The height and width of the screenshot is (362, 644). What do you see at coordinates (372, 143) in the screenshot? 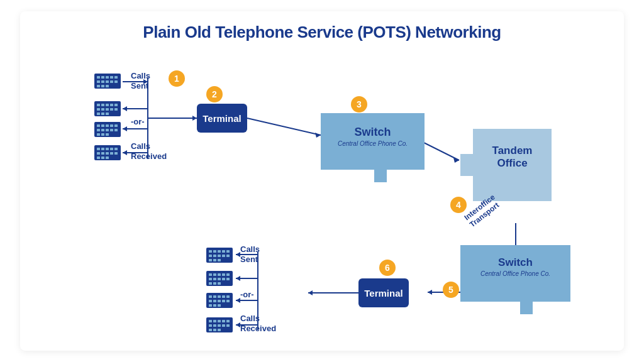
I see `switch-1-sublabel: Central Office Phone Co.` at bounding box center [372, 143].